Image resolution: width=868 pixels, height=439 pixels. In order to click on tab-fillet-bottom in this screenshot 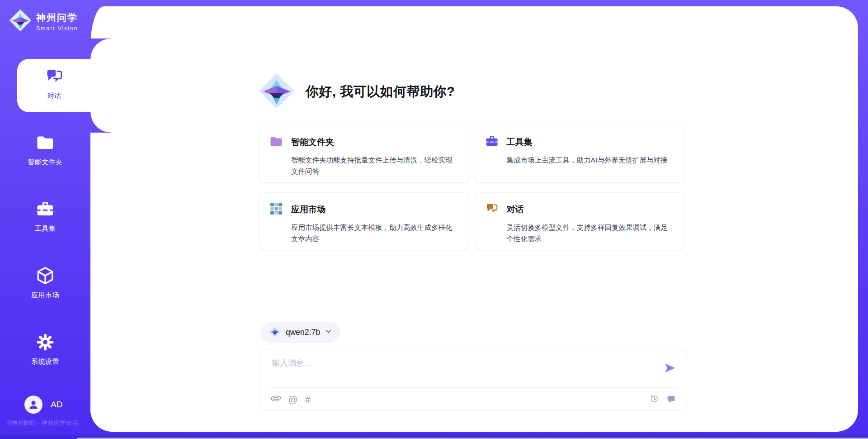, I will do `click(100, 122)`.